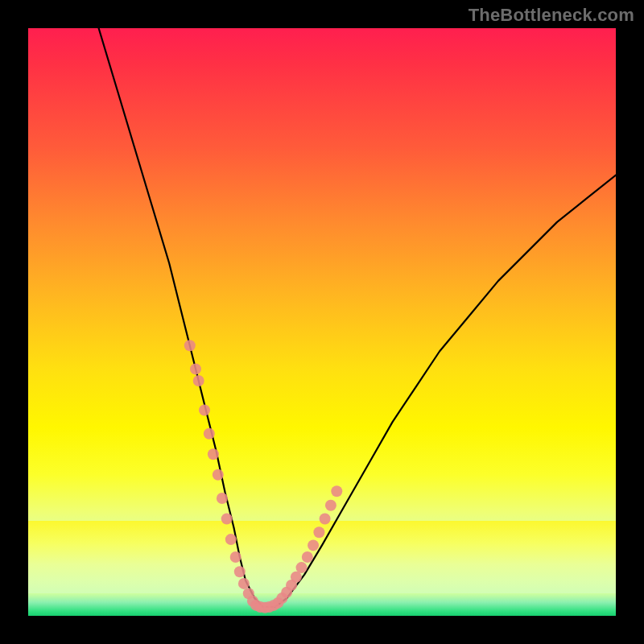  I want to click on watermark: TheBottleneck.com, so click(551, 15).